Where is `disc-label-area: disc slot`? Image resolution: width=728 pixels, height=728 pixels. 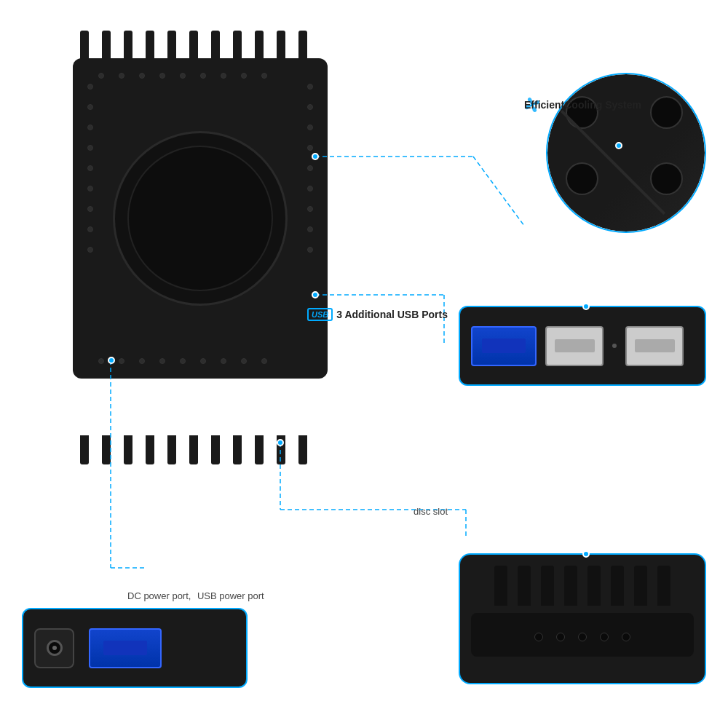
disc-label-area: disc slot is located at coordinates (431, 511).